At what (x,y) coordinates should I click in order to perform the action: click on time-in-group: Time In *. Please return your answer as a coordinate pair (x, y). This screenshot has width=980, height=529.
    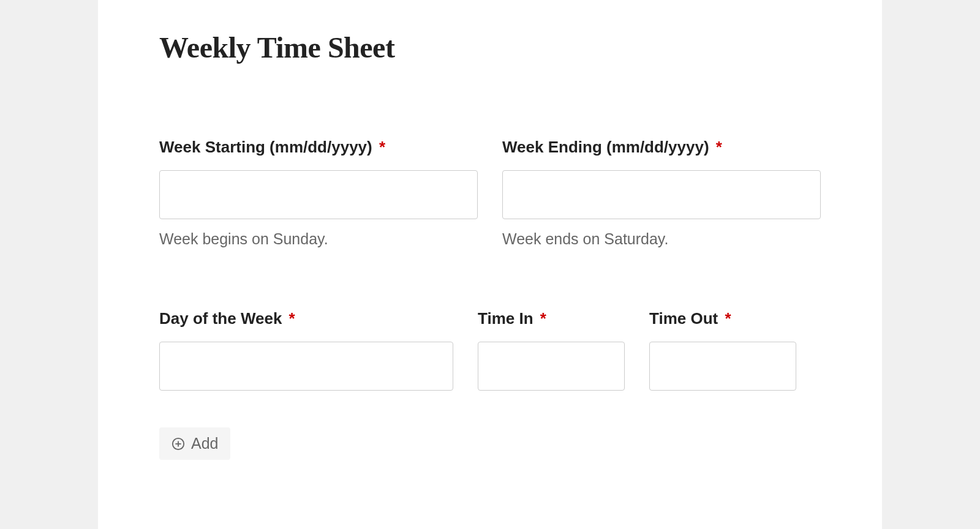
    Looking at the image, I should click on (551, 350).